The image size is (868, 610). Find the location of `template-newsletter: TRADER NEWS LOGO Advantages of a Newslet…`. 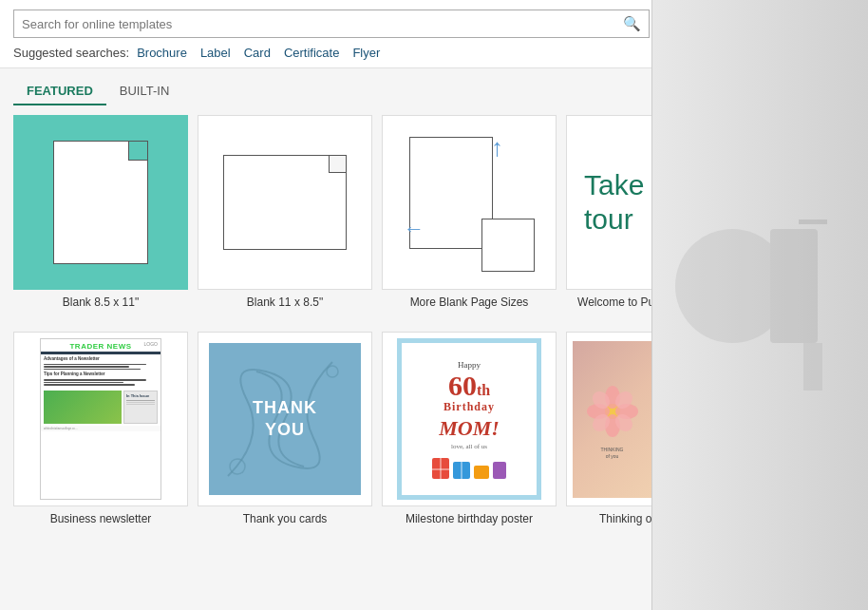

template-newsletter: TRADER NEWS LOGO Advantages of a Newslet… is located at coordinates (101, 429).